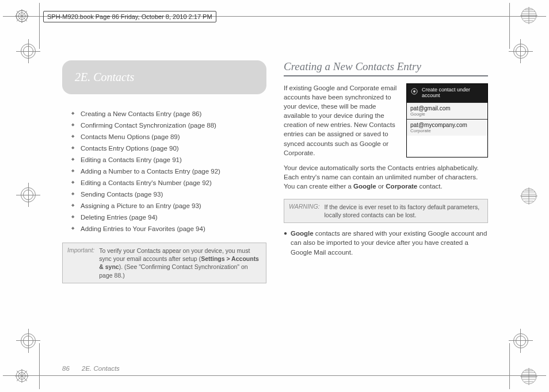 The width and height of the screenshot is (549, 392). What do you see at coordinates (165, 171) in the screenshot?
I see `table-of-contents: Creating a New Contacts Entry (page 86) …` at bounding box center [165, 171].